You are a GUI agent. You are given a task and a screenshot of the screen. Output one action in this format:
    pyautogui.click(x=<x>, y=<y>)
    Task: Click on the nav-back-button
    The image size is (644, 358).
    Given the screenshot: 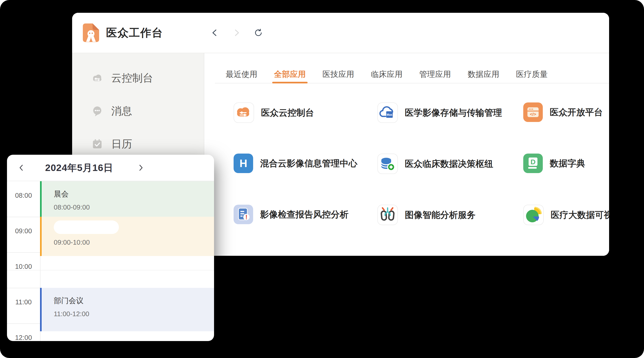 What is the action you would take?
    pyautogui.click(x=215, y=33)
    